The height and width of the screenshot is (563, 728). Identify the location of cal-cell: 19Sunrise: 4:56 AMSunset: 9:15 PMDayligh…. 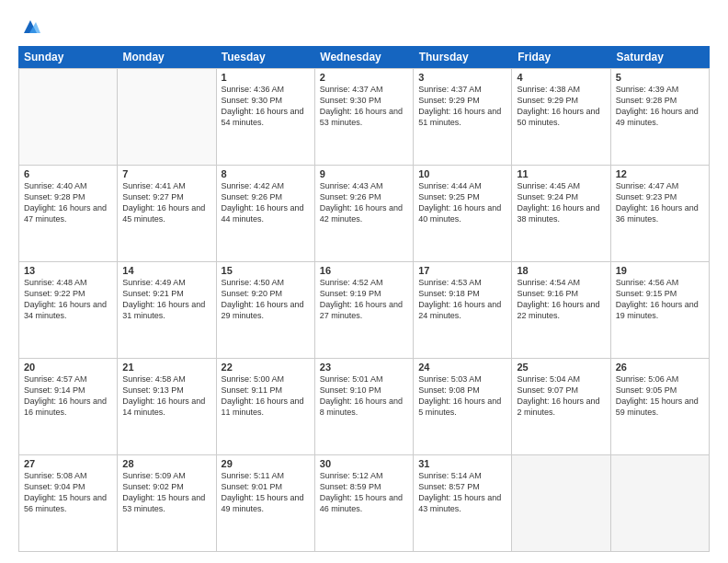
(660, 310).